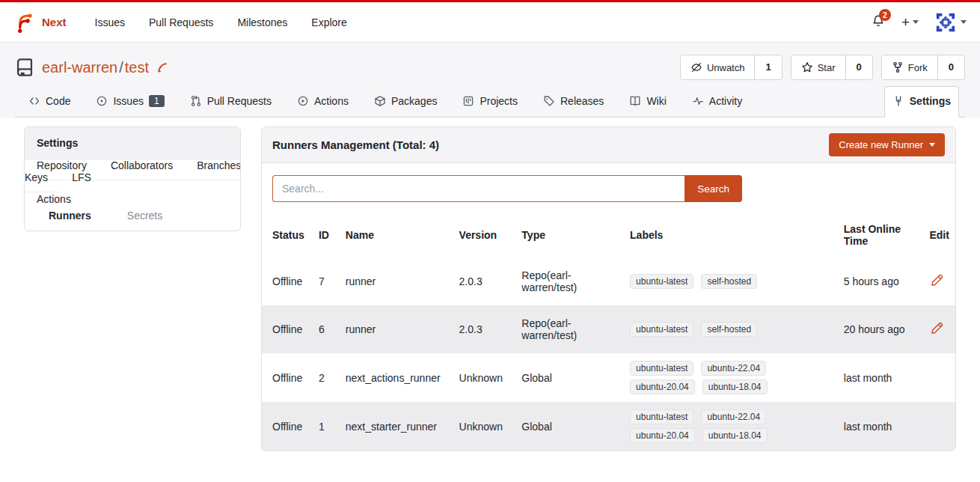 This screenshot has height=482, width=980. I want to click on navbar-link-issues: Issues, so click(110, 22).